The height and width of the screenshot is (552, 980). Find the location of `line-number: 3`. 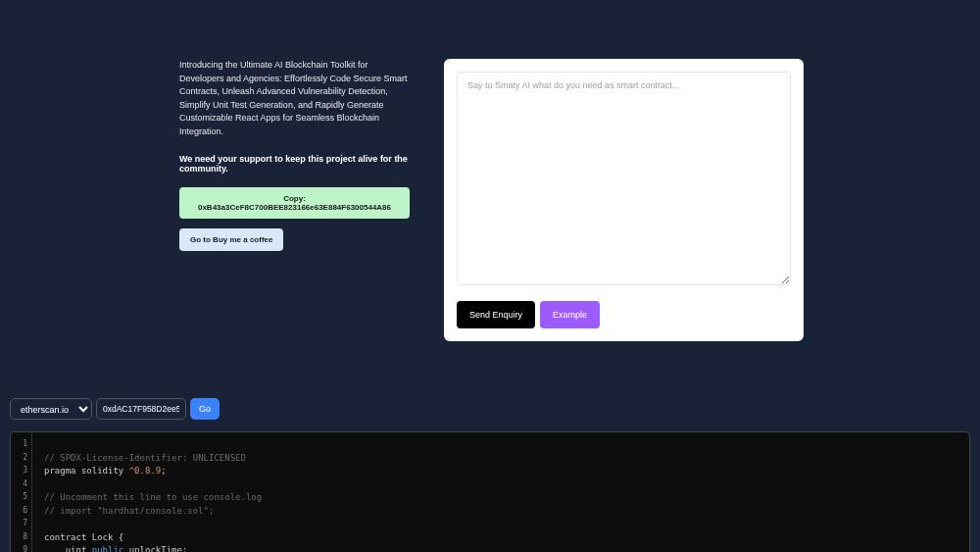

line-number: 3 is located at coordinates (20, 472).